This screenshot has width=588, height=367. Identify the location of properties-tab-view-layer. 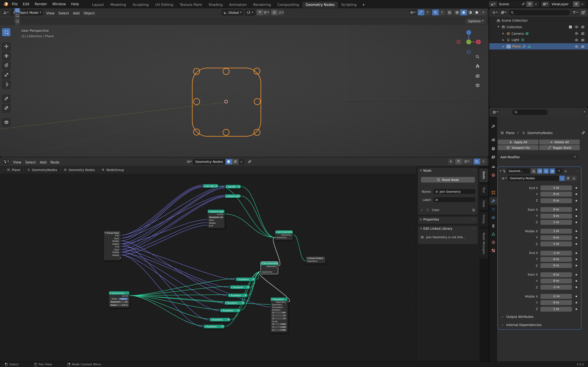
(493, 157).